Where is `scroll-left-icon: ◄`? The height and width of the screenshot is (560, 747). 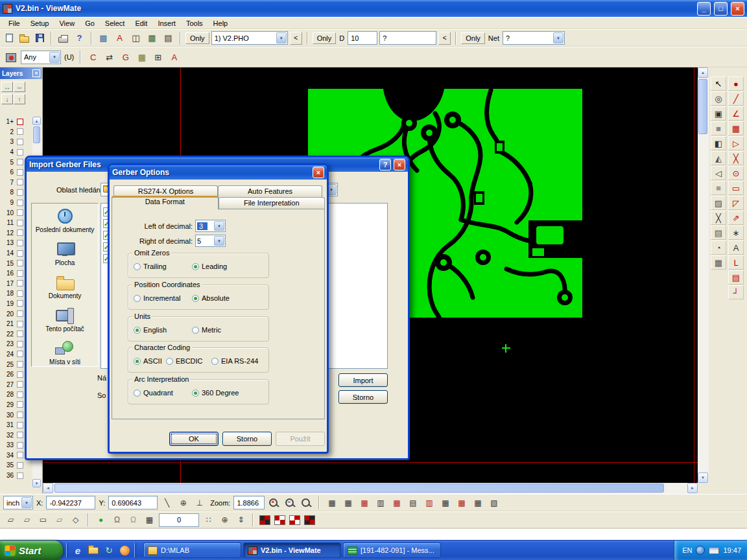 scroll-left-icon: ◄ is located at coordinates (48, 488).